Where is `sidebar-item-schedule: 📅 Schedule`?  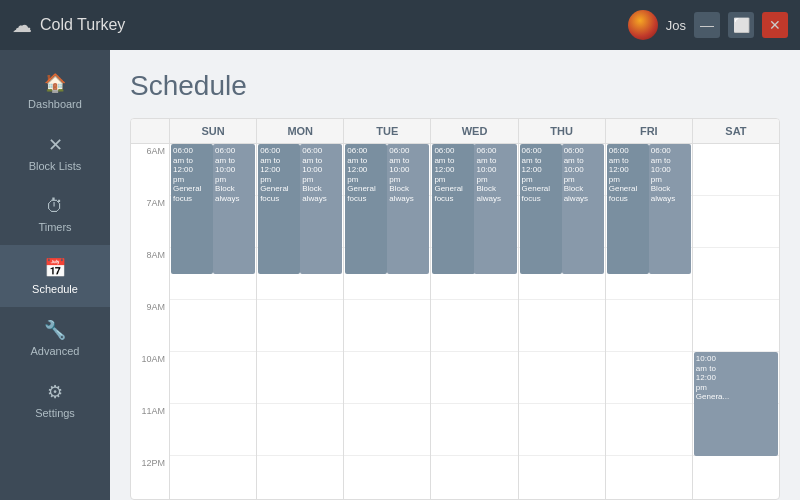
sidebar-item-schedule: 📅 Schedule is located at coordinates (55, 276).